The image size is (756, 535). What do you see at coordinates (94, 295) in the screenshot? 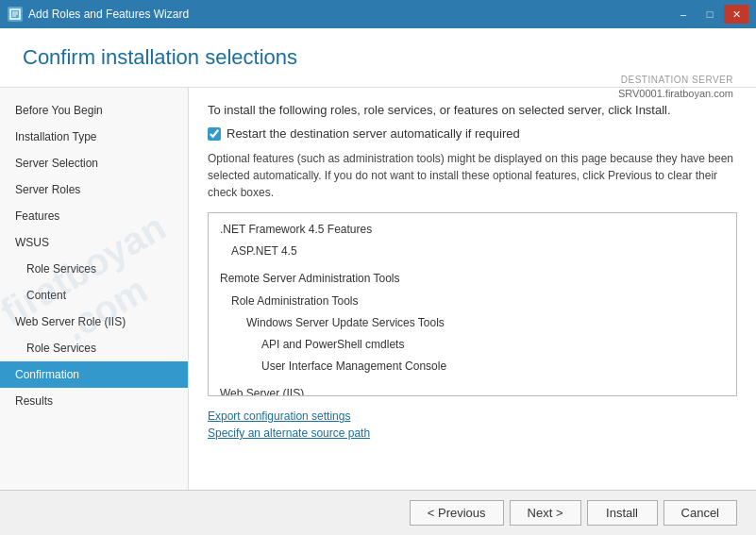
I see `sidebar-item-content: Content` at bounding box center [94, 295].